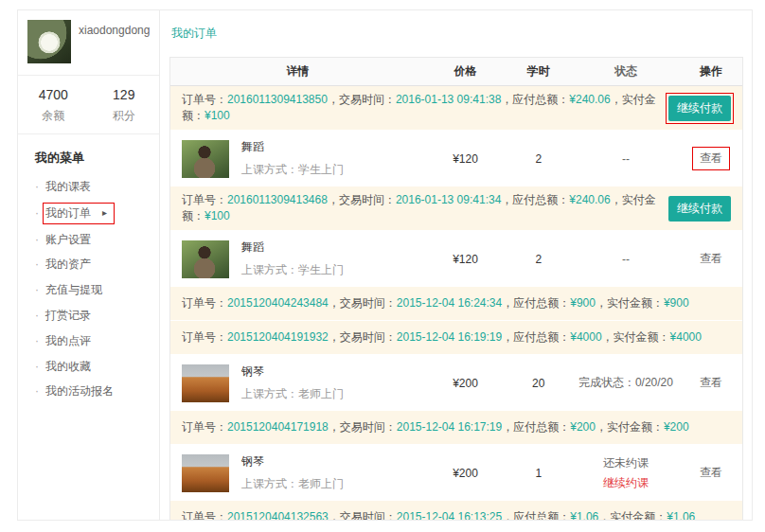 This screenshot has height=532, width=765. Describe the element at coordinates (297, 72) in the screenshot. I see `header-detail: 详情` at that location.